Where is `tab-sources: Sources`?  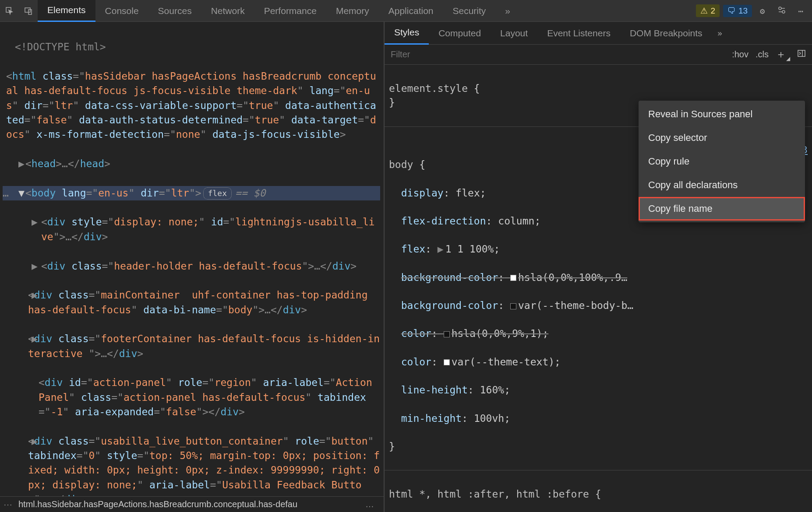 tab-sources: Sources is located at coordinates (175, 11).